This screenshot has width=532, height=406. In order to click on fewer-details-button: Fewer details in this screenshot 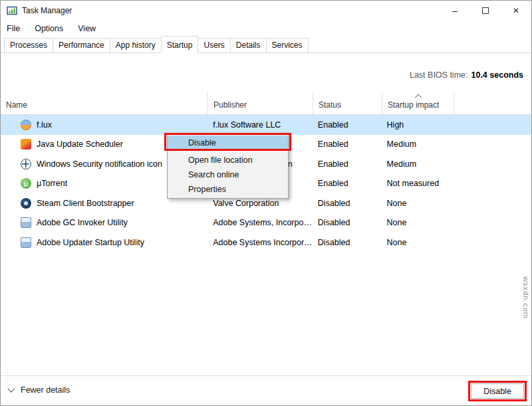, I will do `click(39, 390)`.